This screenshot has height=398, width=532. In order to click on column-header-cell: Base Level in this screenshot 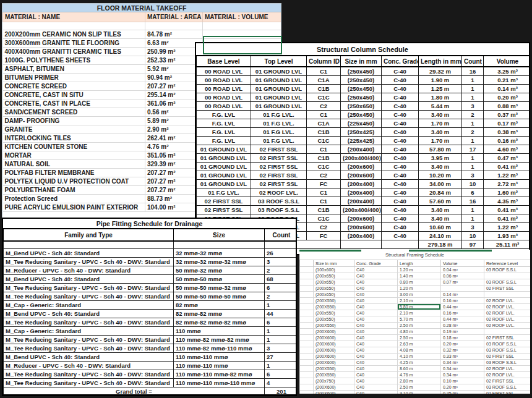, I will do `click(224, 62)`.